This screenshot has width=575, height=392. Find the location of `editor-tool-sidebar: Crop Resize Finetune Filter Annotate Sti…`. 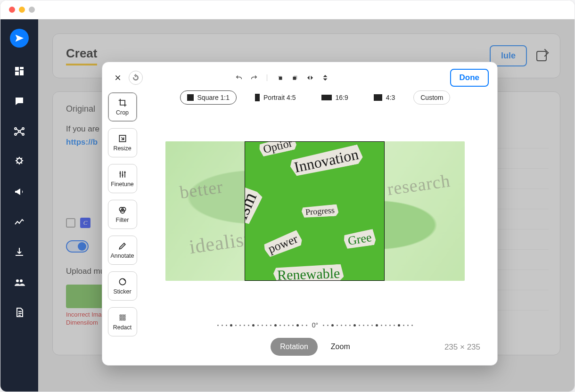

editor-tool-sidebar: Crop Resize Finetune Filter Annotate Sti… is located at coordinates (123, 214).